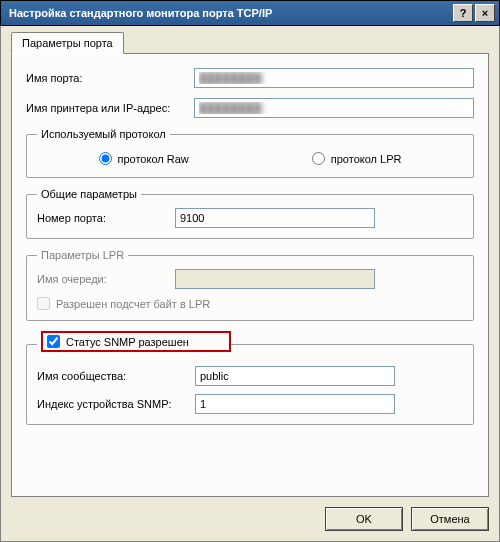 The height and width of the screenshot is (542, 500). What do you see at coordinates (136, 342) in the screenshot?
I see `snmp-enable-highlight: Статус SNMP разрешен` at bounding box center [136, 342].